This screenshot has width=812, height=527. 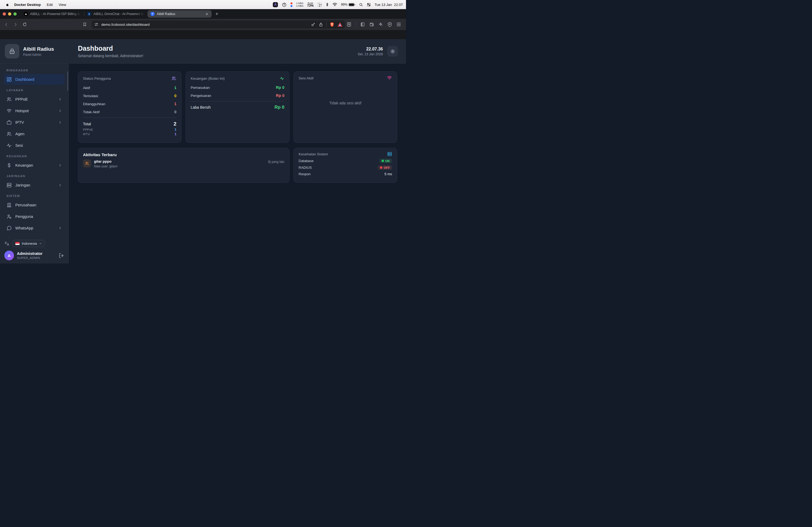 I want to click on battery-indicator: 99%, so click(x=348, y=5).